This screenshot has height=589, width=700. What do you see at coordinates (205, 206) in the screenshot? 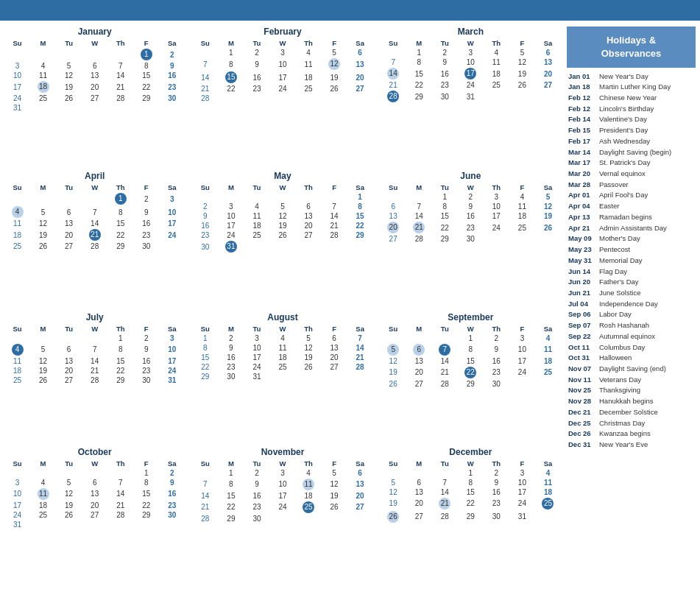
I see `calendar-day: 2` at bounding box center [205, 206].